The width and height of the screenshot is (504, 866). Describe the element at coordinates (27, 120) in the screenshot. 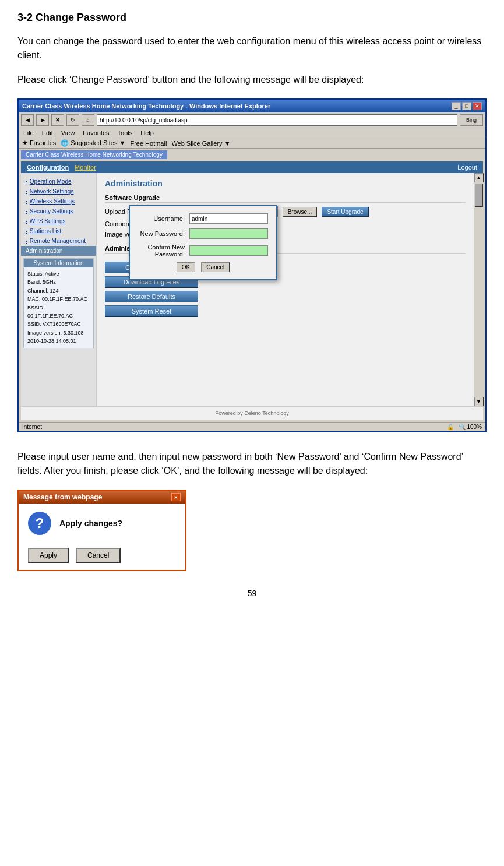

I see `back-button: ◀` at that location.